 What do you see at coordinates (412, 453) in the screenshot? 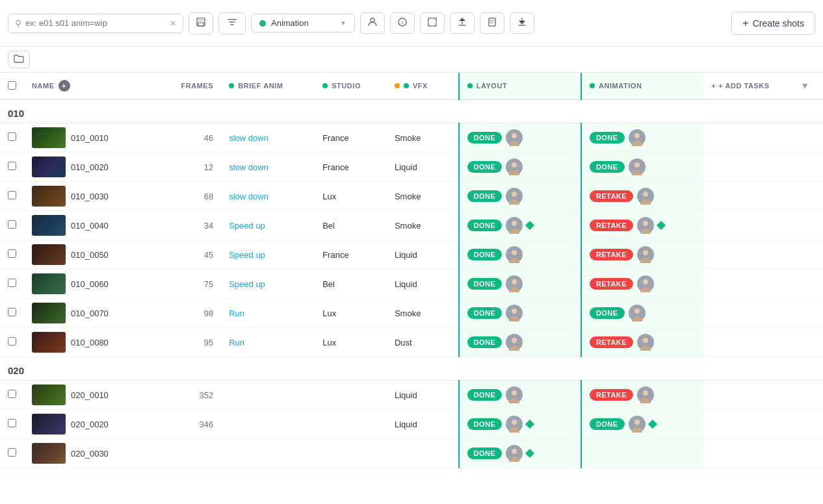
I see `table-row: 020_0030 DONE` at bounding box center [412, 453].